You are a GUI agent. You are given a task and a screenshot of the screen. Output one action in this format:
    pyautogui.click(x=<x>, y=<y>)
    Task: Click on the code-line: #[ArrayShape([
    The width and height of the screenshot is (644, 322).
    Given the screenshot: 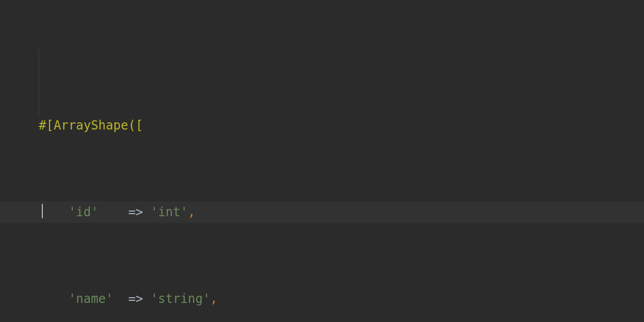 What is the action you would take?
    pyautogui.click(x=322, y=125)
    